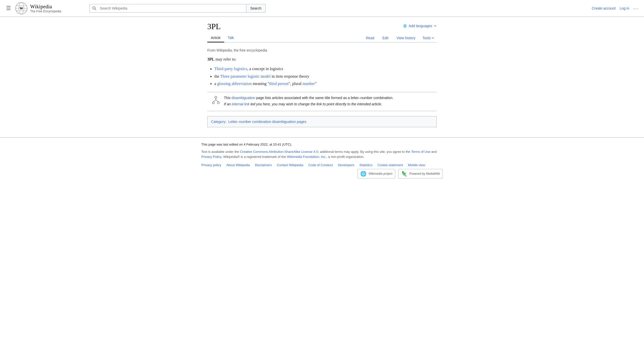 The width and height of the screenshot is (644, 362). Describe the element at coordinates (306, 157) in the screenshot. I see `wmf-link: Wikimedia Foundation, Inc.` at that location.